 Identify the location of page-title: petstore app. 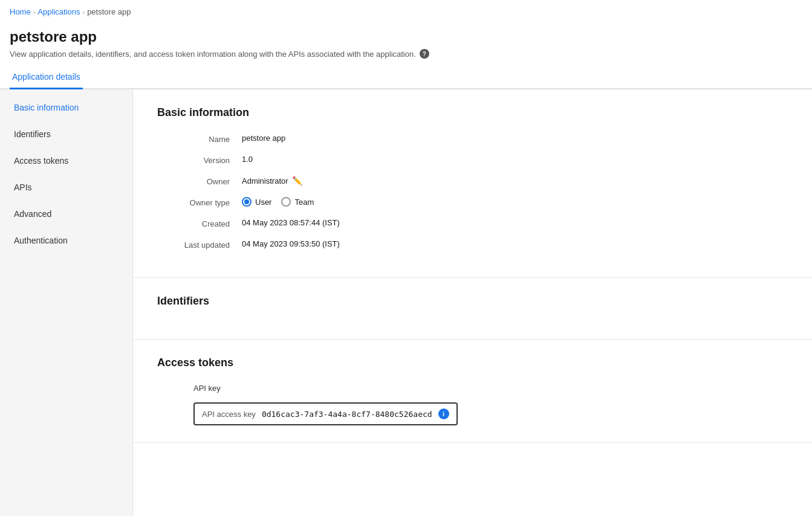
(406, 37).